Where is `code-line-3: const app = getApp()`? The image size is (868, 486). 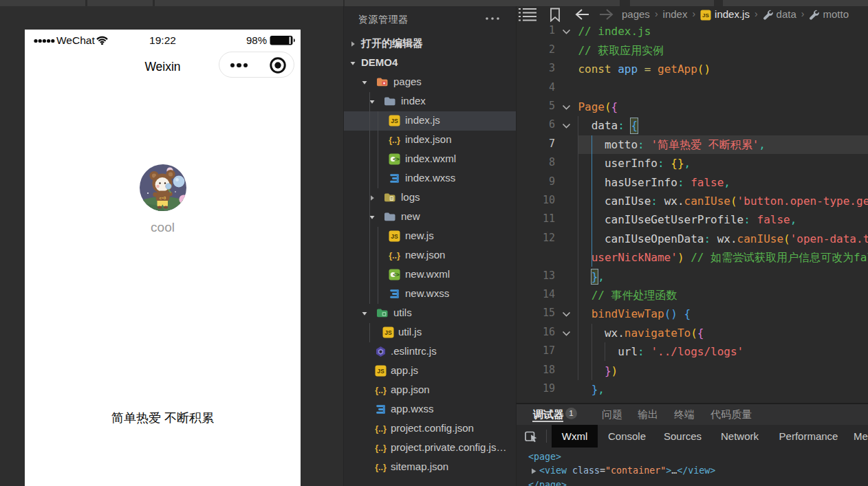 code-line-3: const app = getApp() is located at coordinates (644, 69).